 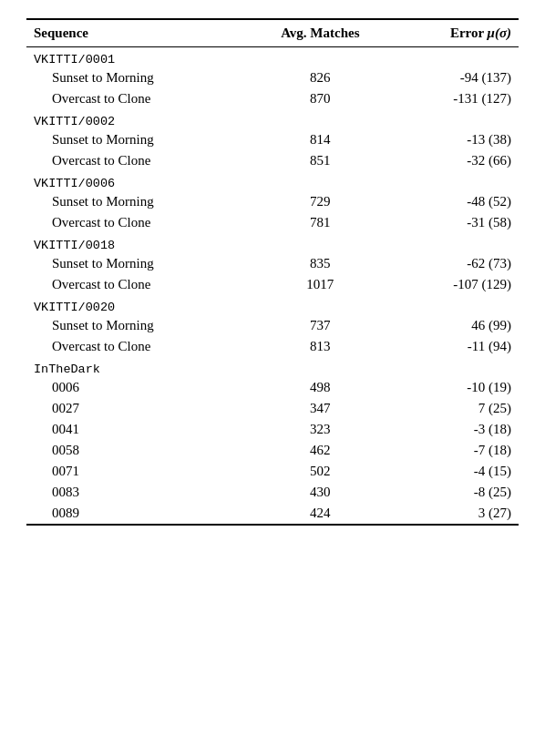 I want to click on table-row: 0058462-7 (18), so click(x=272, y=450).